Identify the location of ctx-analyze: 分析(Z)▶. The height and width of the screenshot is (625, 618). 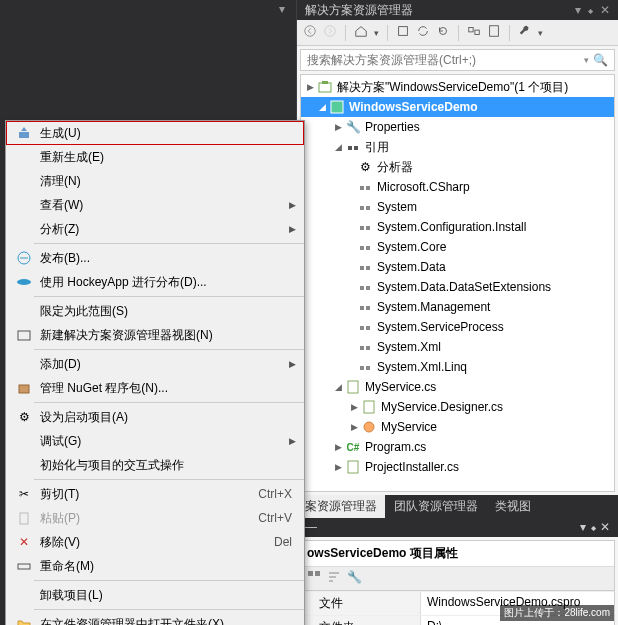
(155, 229).